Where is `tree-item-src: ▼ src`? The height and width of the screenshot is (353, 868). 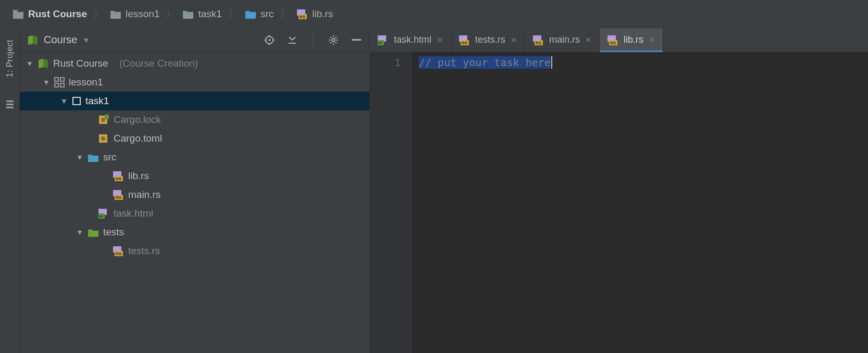
tree-item-src: ▼ src is located at coordinates (195, 157).